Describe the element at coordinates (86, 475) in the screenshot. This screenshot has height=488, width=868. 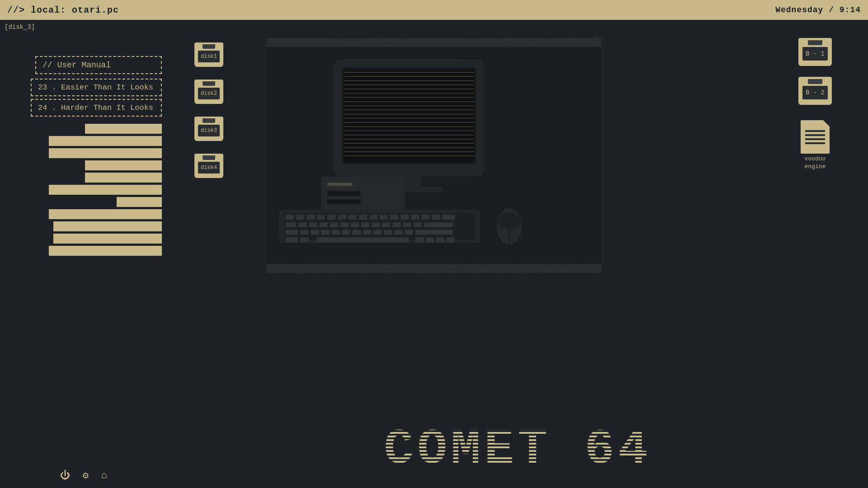
I see `settings-icon: ⚙` at that location.